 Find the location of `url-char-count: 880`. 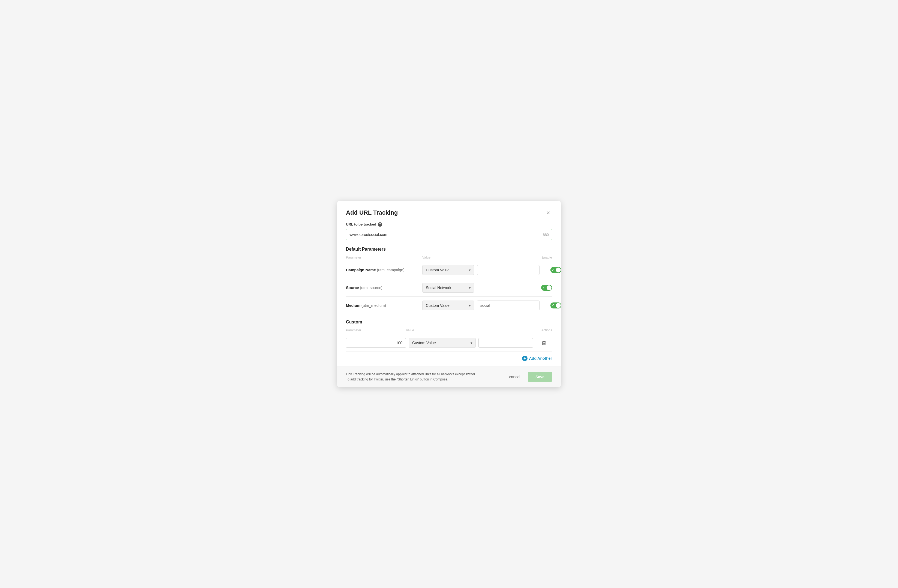

url-char-count: 880 is located at coordinates (546, 235).